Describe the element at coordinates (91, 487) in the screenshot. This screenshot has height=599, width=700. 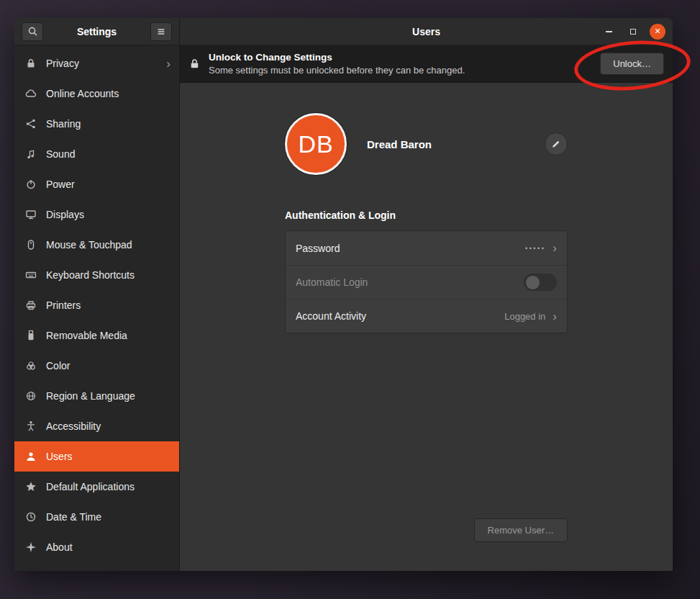
I see `sidebar-item-label: Default Applications` at that location.